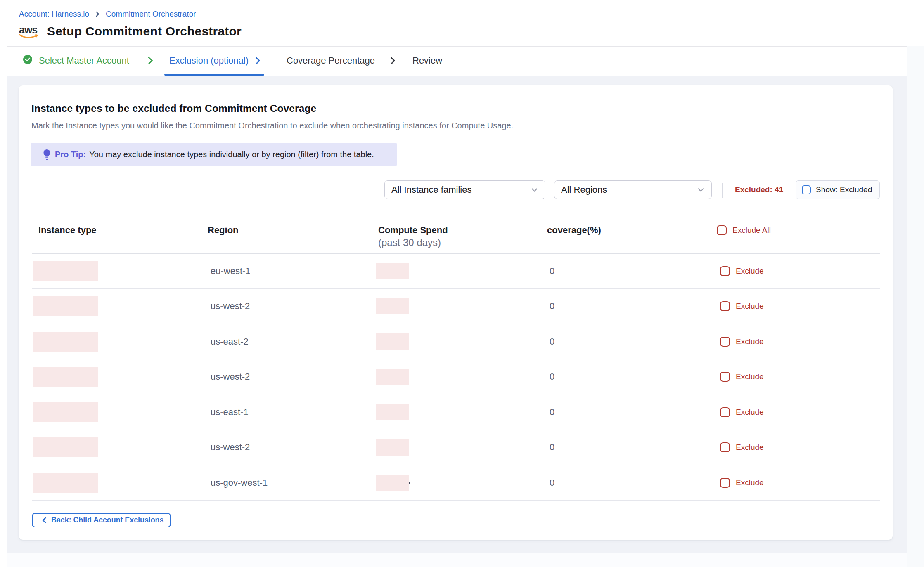 The height and width of the screenshot is (567, 924). What do you see at coordinates (258, 61) in the screenshot?
I see `step-chevron-2-icon` at bounding box center [258, 61].